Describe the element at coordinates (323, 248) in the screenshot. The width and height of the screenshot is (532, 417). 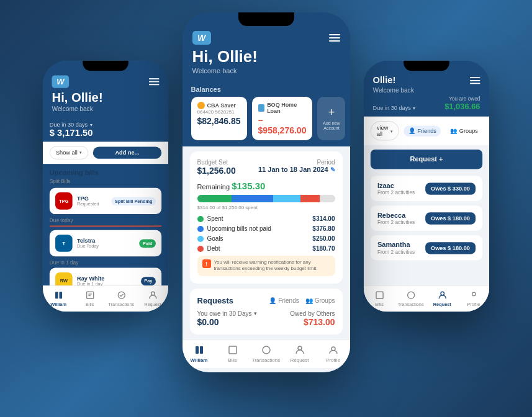
I see `debt-value: $180.70` at that location.